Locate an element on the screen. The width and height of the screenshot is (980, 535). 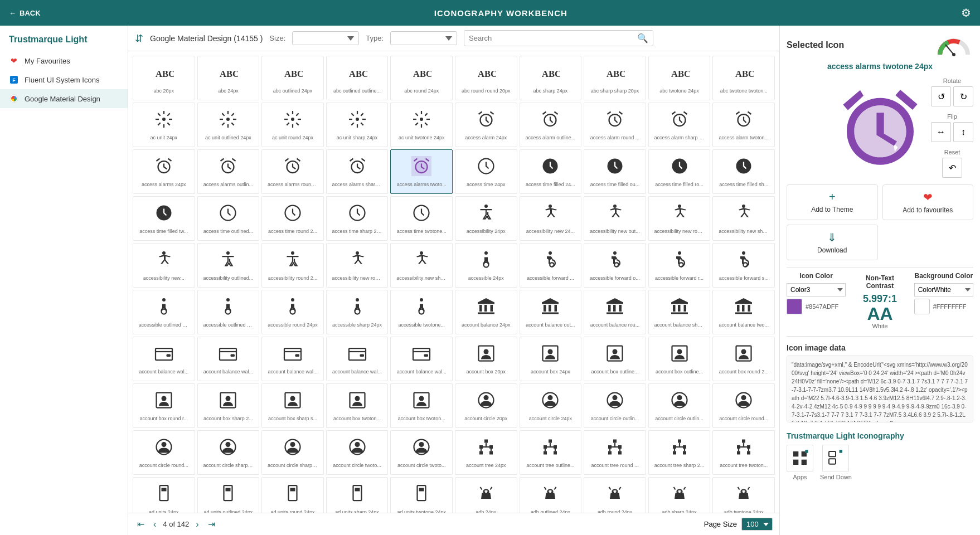
icon-cell-62: account balance wal... is located at coordinates (293, 359).